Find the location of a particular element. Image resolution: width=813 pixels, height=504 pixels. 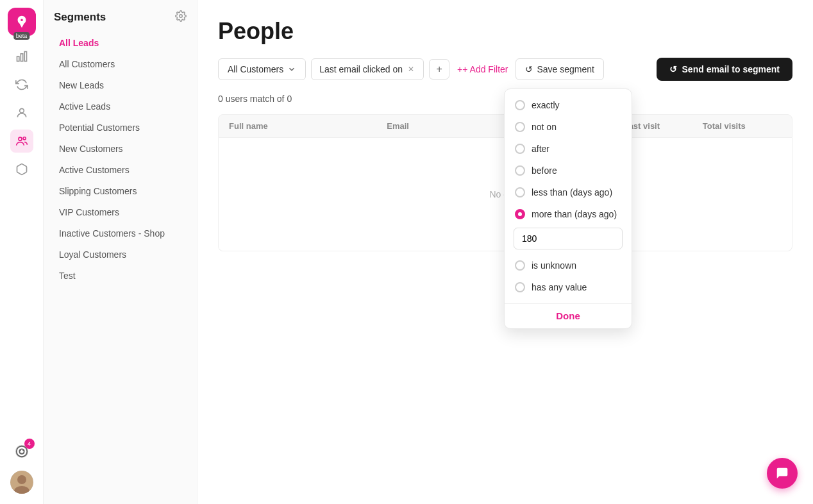

col-email: Email is located at coordinates (446, 126).